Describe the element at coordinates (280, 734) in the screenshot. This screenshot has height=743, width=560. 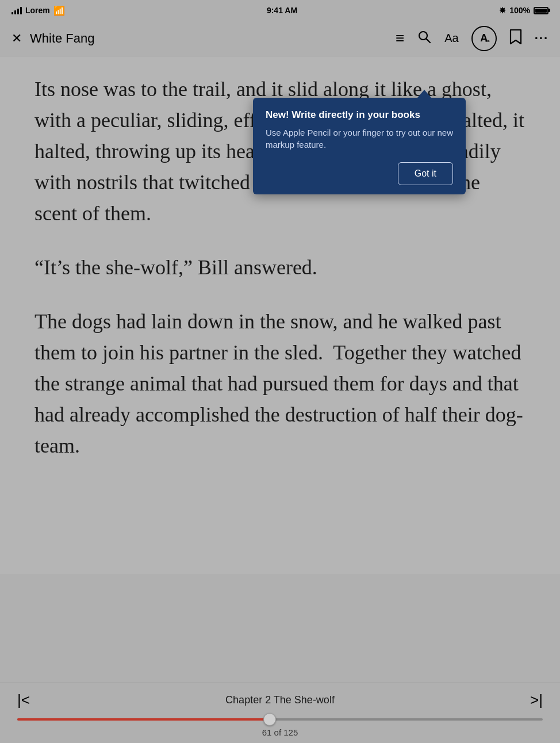
I see `page-info: 61 of 125` at that location.